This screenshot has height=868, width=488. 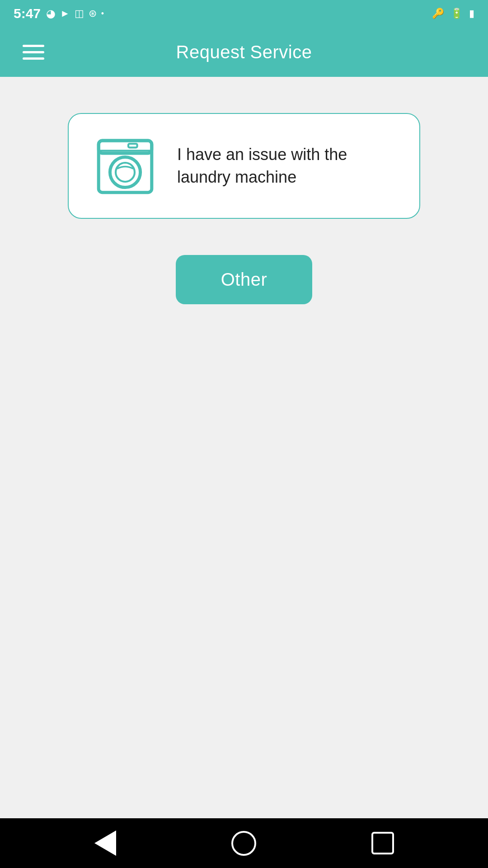 I want to click on back-triangle-icon, so click(x=105, y=843).